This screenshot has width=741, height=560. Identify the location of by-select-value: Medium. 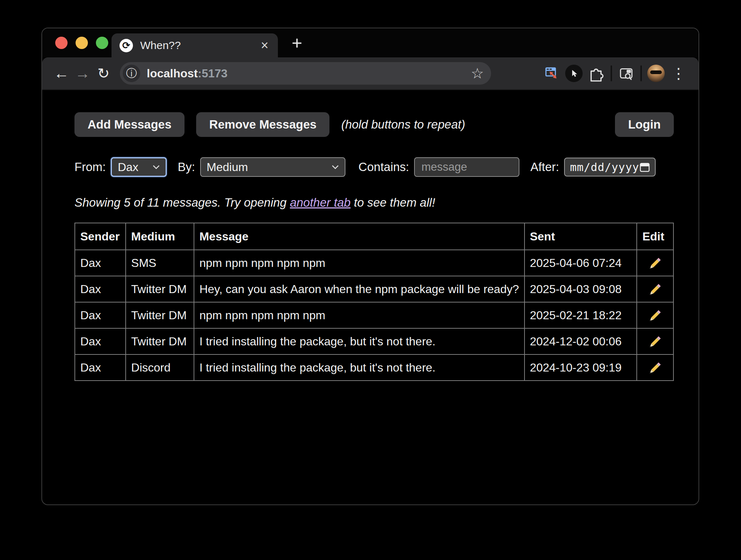
(227, 167).